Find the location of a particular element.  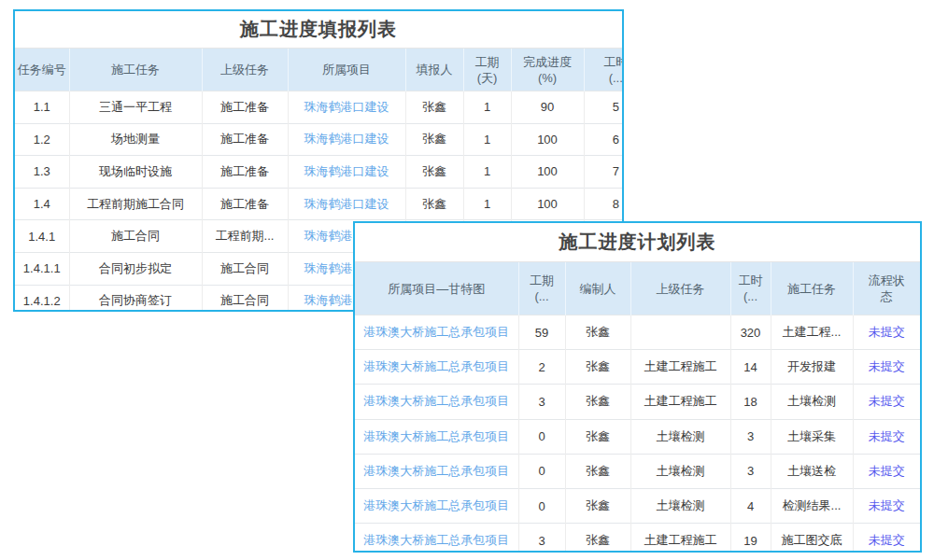

table-cell: 三通一平工程 is located at coordinates (135, 108).